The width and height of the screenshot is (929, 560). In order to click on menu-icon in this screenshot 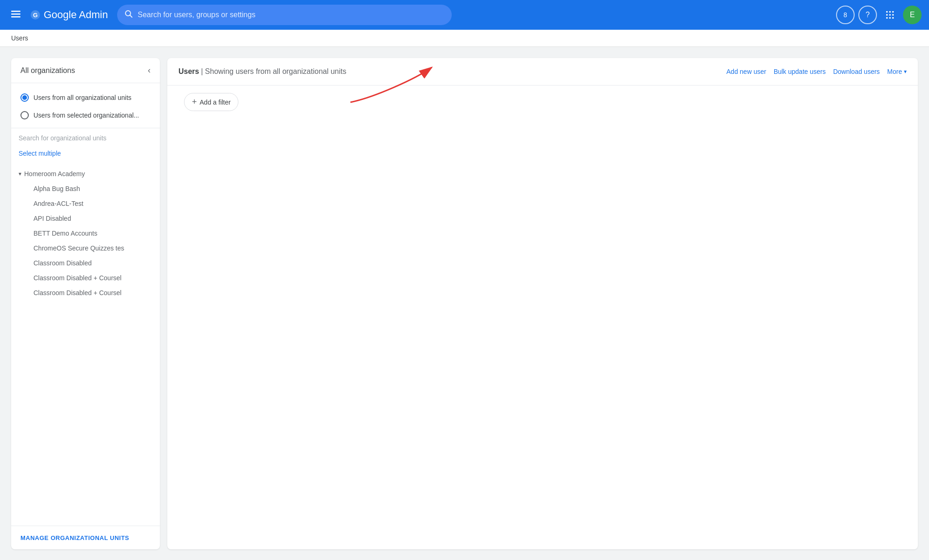, I will do `click(16, 15)`.